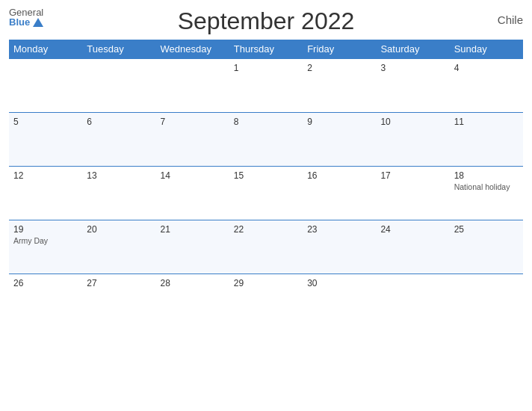 The height and width of the screenshot is (411, 532). I want to click on calendar-cell: 15, so click(266, 194).